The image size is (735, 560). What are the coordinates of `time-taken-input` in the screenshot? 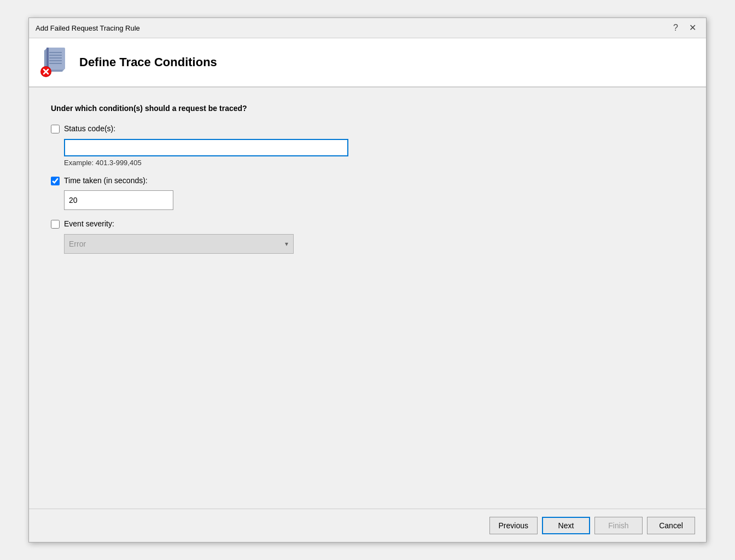 It's located at (119, 200).